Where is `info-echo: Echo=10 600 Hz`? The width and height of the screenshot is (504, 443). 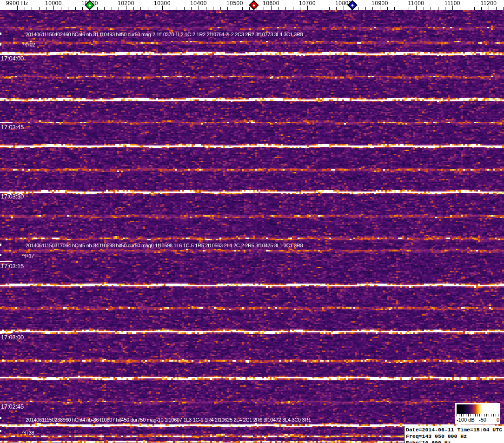
info-echo: Echo=10 600 Hz is located at coordinates (455, 442).